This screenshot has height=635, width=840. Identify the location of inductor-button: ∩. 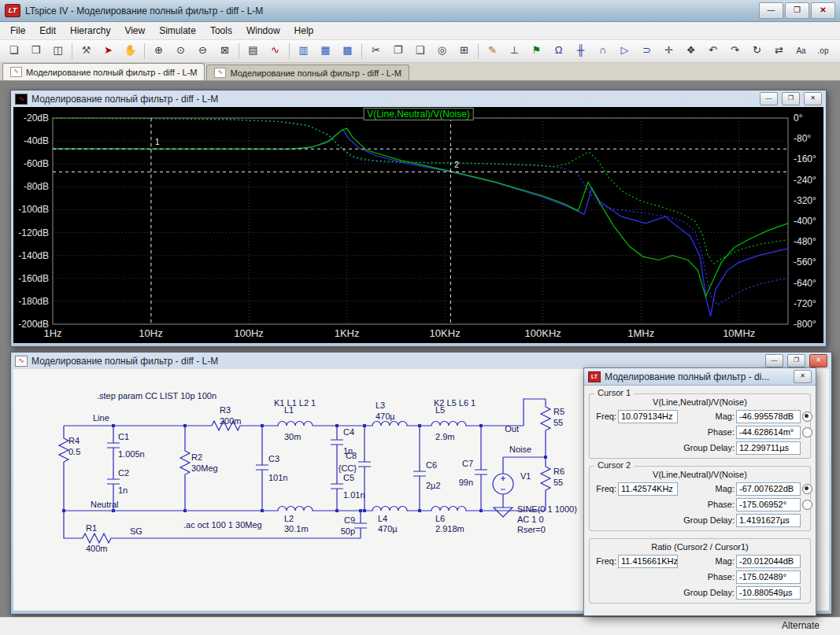
(603, 51).